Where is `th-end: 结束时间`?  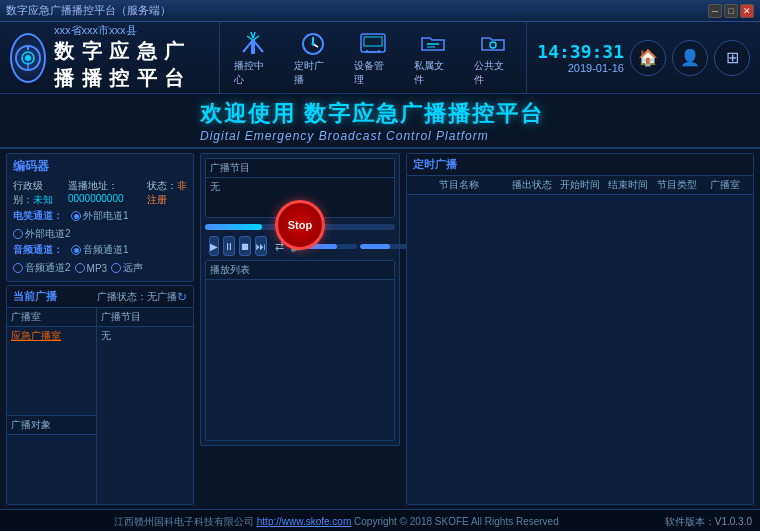 th-end: 结束时间 is located at coordinates (628, 185).